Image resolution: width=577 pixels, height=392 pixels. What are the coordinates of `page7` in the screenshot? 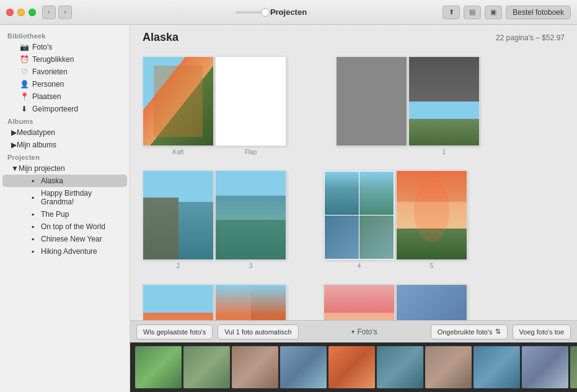 It's located at (250, 302).